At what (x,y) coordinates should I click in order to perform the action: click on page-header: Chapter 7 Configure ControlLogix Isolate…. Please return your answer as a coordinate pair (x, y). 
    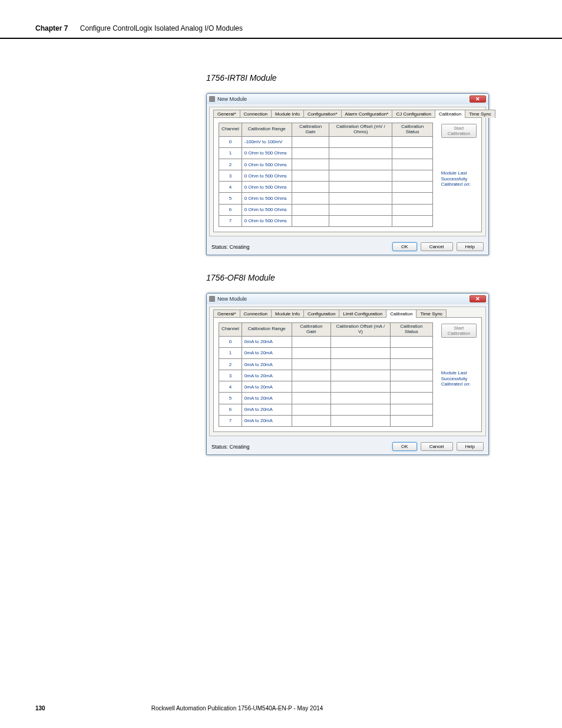
    Looking at the image, I should click on (281, 19).